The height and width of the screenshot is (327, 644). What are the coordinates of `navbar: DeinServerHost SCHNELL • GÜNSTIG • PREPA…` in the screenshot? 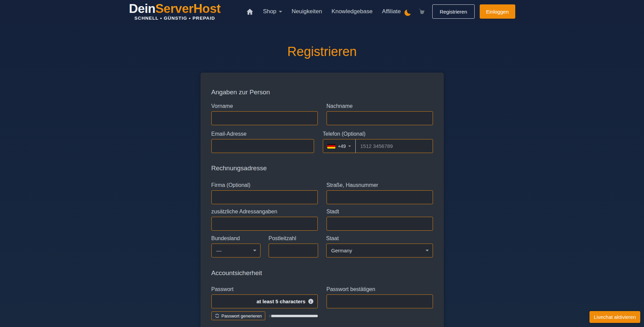 It's located at (322, 12).